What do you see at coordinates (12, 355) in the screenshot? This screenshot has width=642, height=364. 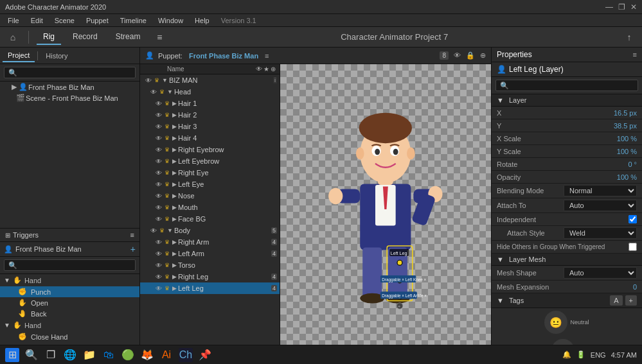 I see `start-icon: ⊞` at bounding box center [12, 355].